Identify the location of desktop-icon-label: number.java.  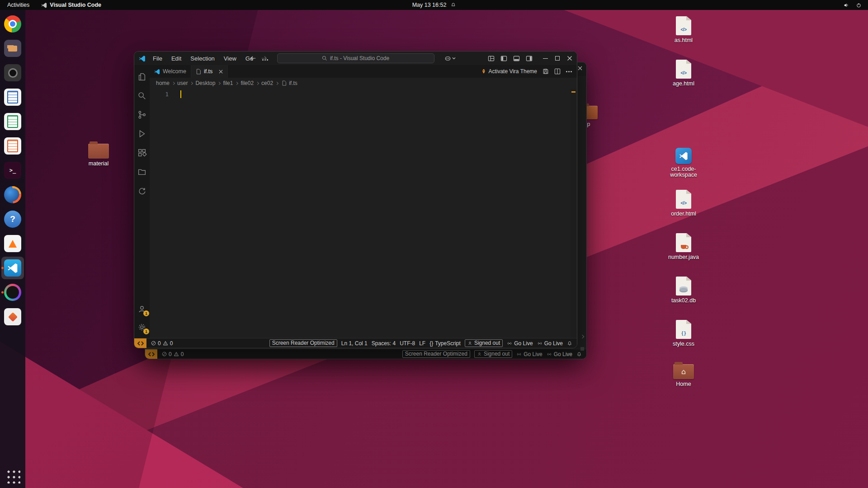
(684, 258).